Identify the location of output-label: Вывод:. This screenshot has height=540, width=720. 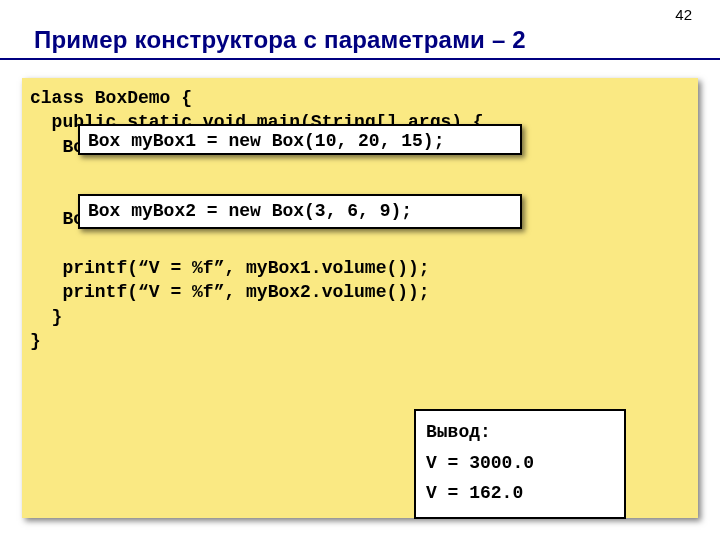
(520, 432).